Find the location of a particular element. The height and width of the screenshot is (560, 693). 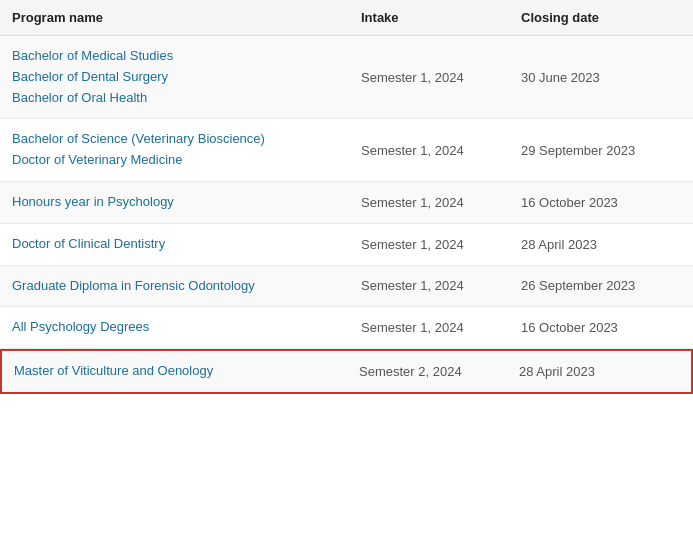

program-name-cell: Doctor of Clinical Dentistry is located at coordinates (186, 244).